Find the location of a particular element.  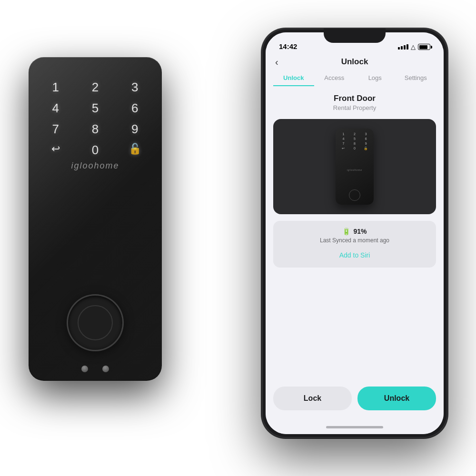

device-name-section: Front Door Rental Property is located at coordinates (355, 101).